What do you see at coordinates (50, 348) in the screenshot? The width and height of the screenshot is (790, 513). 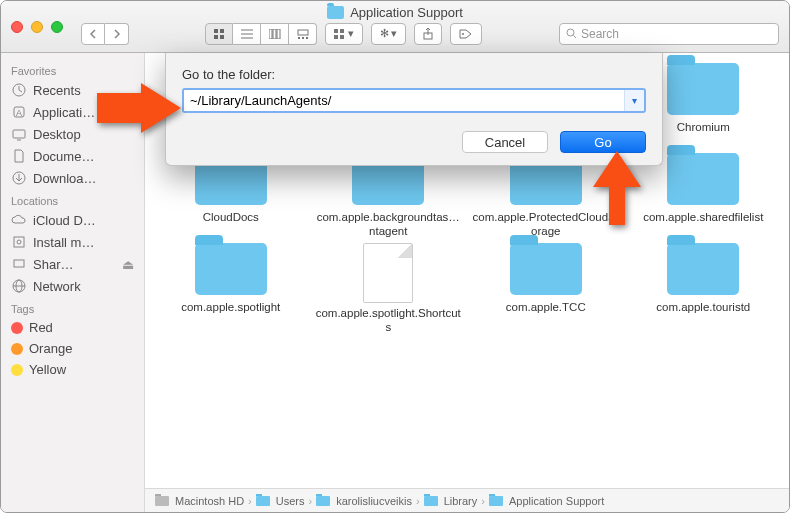 I see `sidebar-item-label: Orange` at bounding box center [50, 348].